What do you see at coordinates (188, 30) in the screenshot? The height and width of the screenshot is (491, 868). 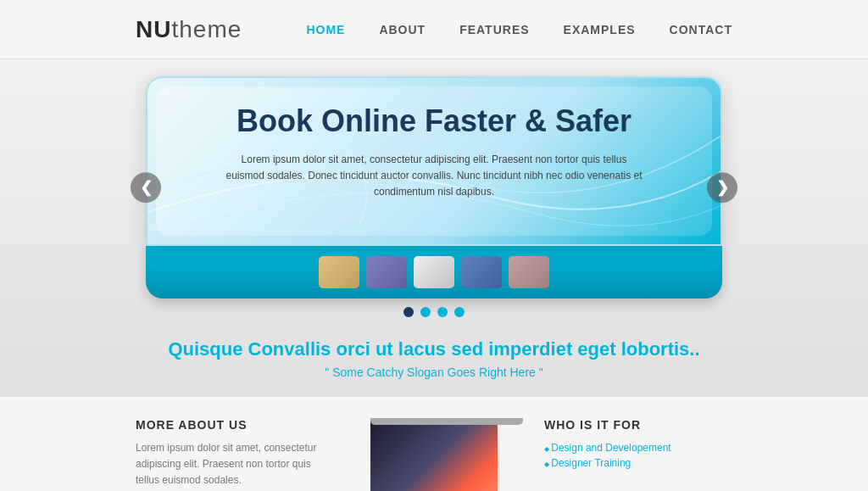 I see `logo: NUtheme` at bounding box center [188, 30].